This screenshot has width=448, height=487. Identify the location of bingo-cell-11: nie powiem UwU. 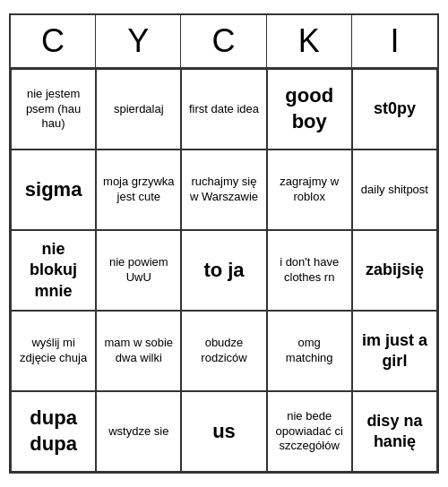
(138, 270).